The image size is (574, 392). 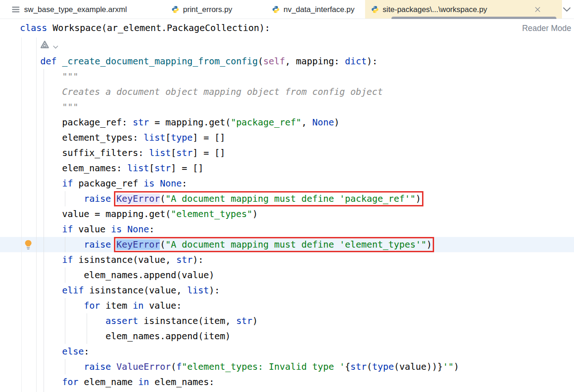 What do you see at coordinates (145, 28) in the screenshot?
I see `sticky-class-signature: class Workspace(ar_element.PackageCollec…` at bounding box center [145, 28].